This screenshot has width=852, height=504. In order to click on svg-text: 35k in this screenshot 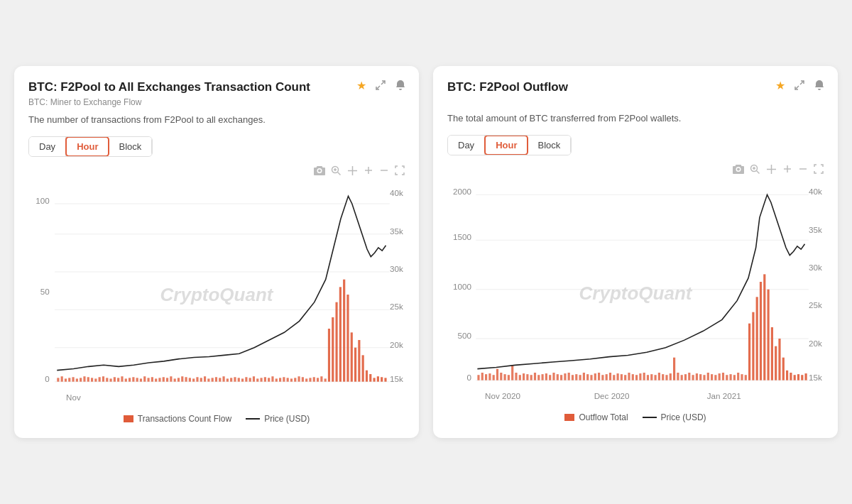, I will do `click(396, 231)`.